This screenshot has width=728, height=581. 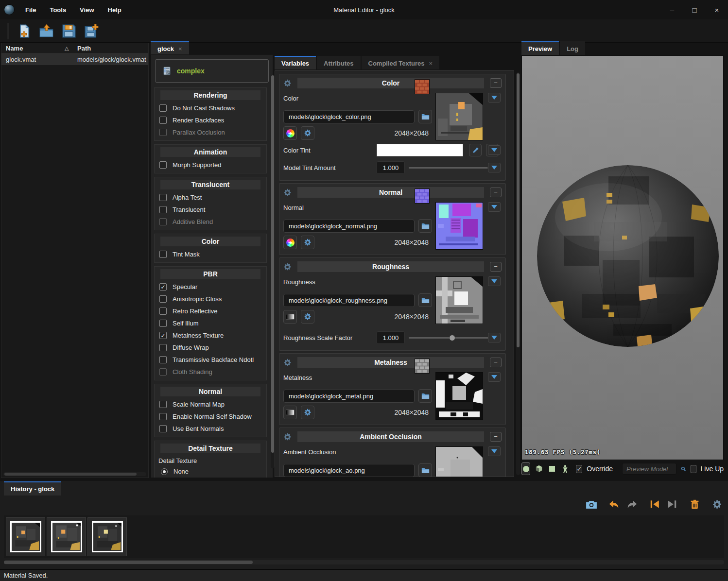 I want to click on close-button: ×, so click(x=717, y=10).